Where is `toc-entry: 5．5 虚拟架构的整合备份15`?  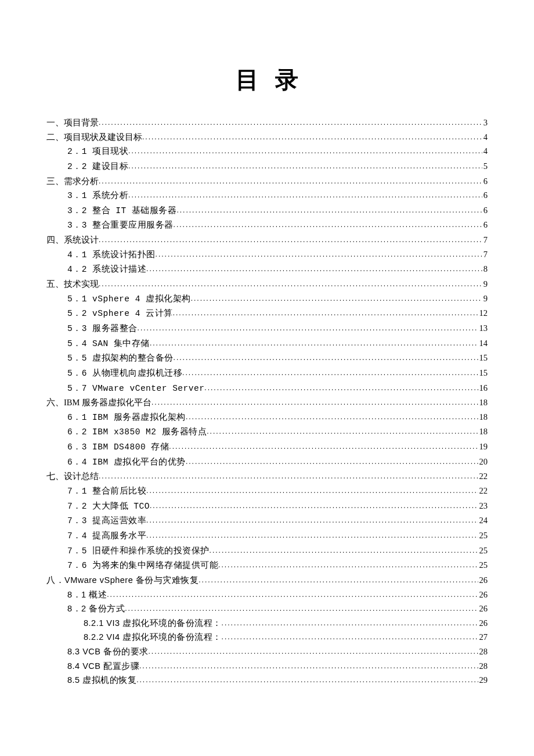
toc-entry: 5．5 虚拟架构的整合备份15 is located at coordinates (277, 358).